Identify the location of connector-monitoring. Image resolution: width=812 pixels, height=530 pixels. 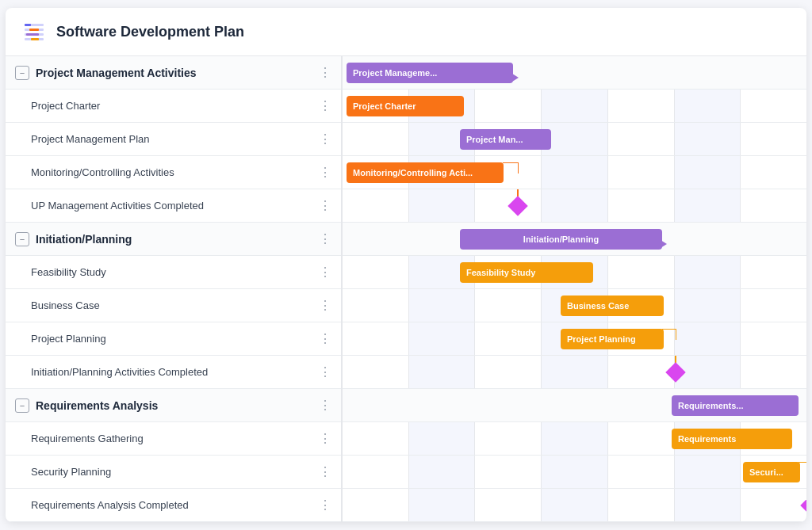
(511, 168).